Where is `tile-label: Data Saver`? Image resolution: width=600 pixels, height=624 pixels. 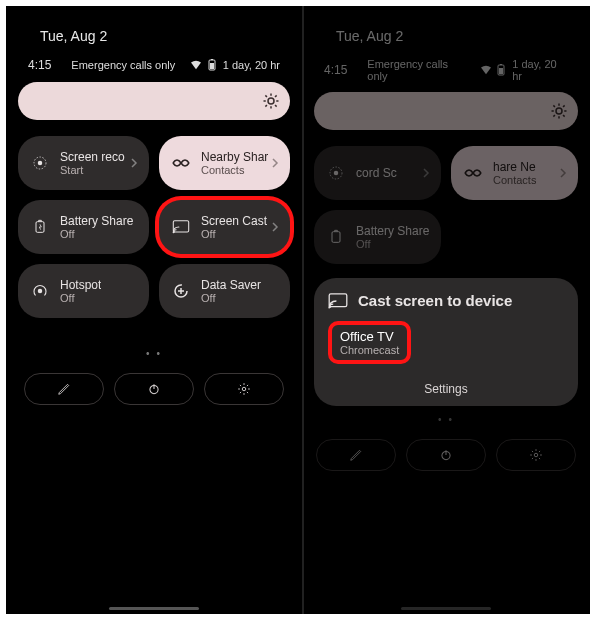 tile-label: Data Saver is located at coordinates (231, 285).